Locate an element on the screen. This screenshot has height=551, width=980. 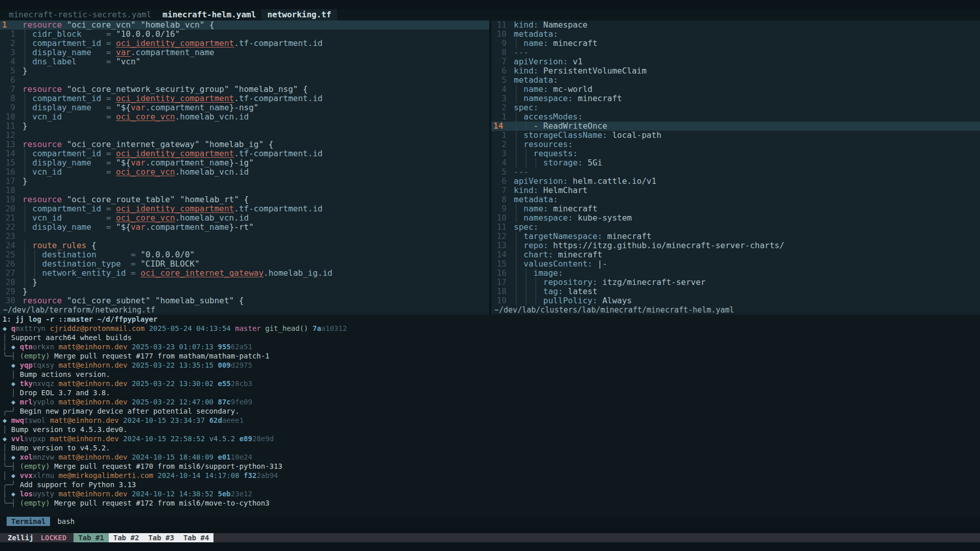
code-line: 1│ storageClassName: local-path is located at coordinates (735, 135).